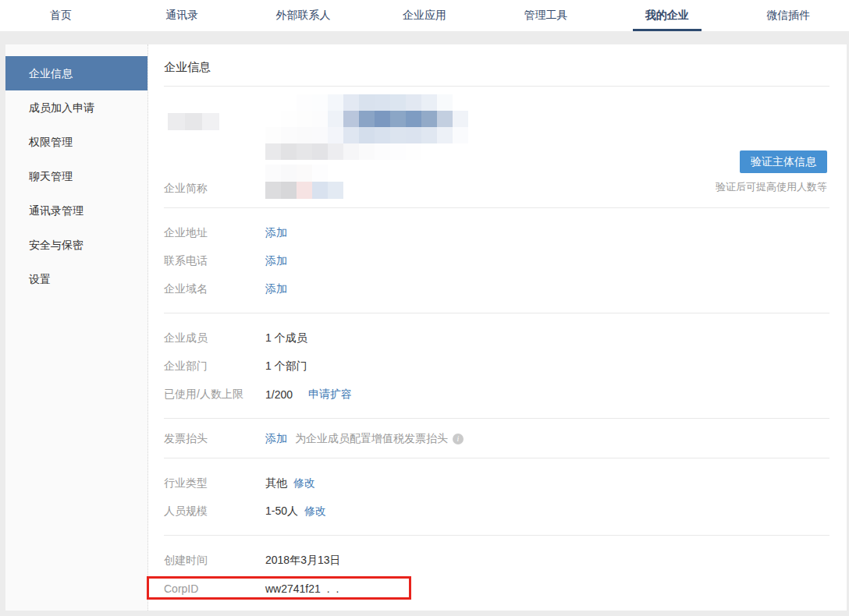 The height and width of the screenshot is (616, 849). I want to click on nav-contacts: 通讯录, so click(181, 16).